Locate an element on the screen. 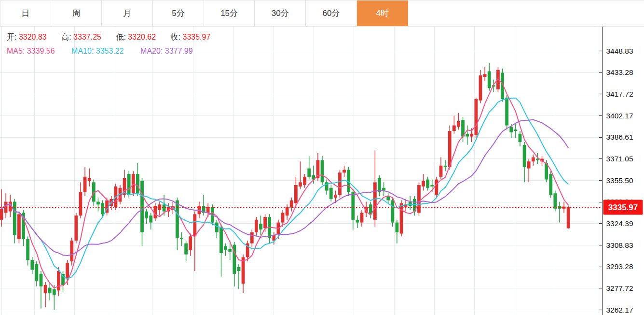  tab-周: 周 is located at coordinates (77, 14).